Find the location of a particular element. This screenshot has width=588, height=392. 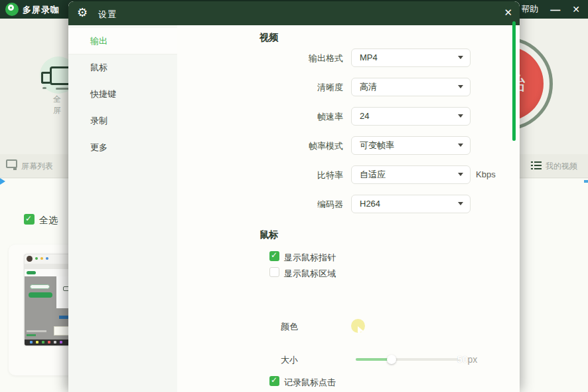

framerate-value: 24 is located at coordinates (364, 116).